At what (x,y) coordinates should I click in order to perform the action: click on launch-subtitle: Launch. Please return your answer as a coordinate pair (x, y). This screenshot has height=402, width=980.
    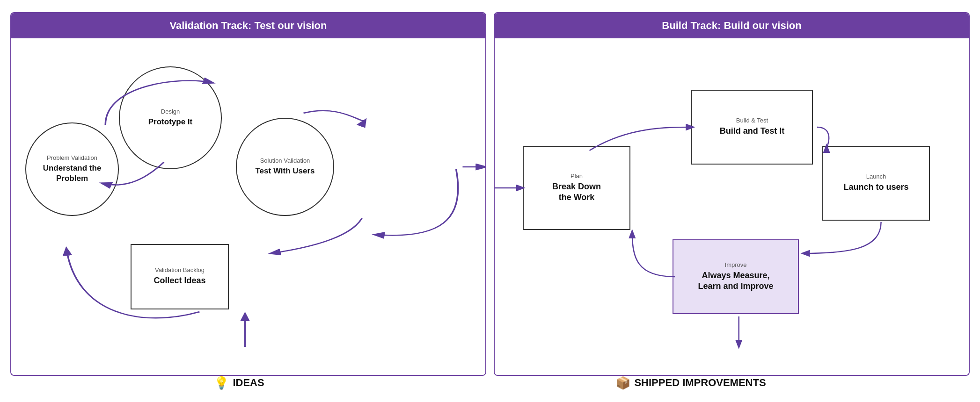
    Looking at the image, I should click on (876, 177).